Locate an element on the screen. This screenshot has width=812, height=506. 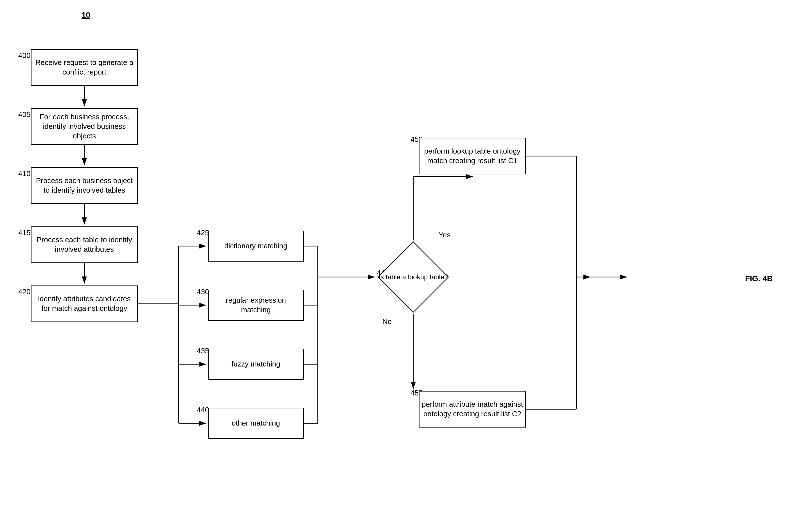
box-455: perform attribute match against ontology… is located at coordinates (472, 409).